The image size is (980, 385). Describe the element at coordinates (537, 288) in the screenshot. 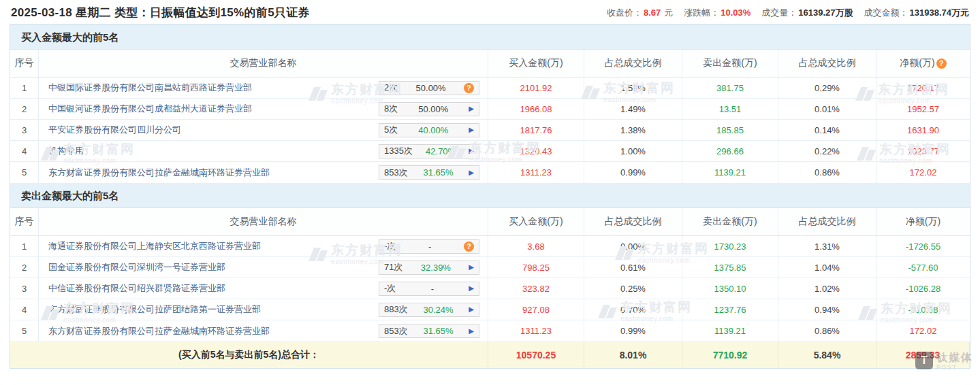

I see `buy-amount: 323.82` at that location.